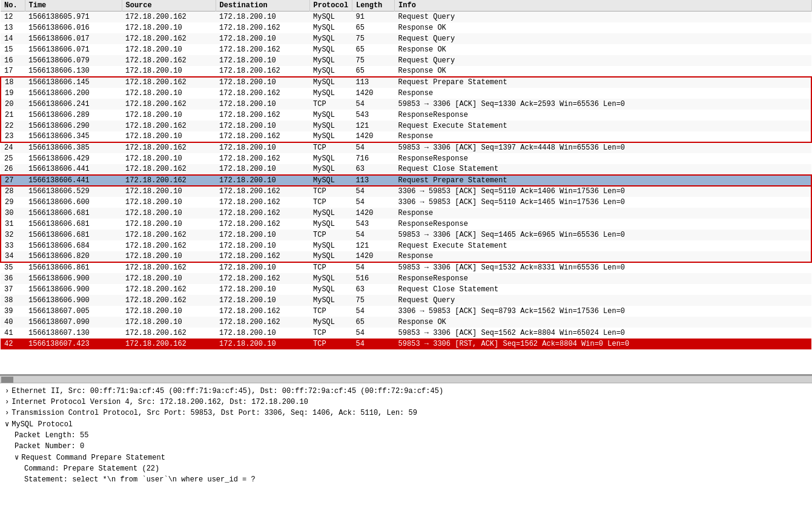 This screenshot has width=812, height=522. I want to click on table-row: 231566138606.345172.18.200.10172.18.200.…, so click(406, 137).